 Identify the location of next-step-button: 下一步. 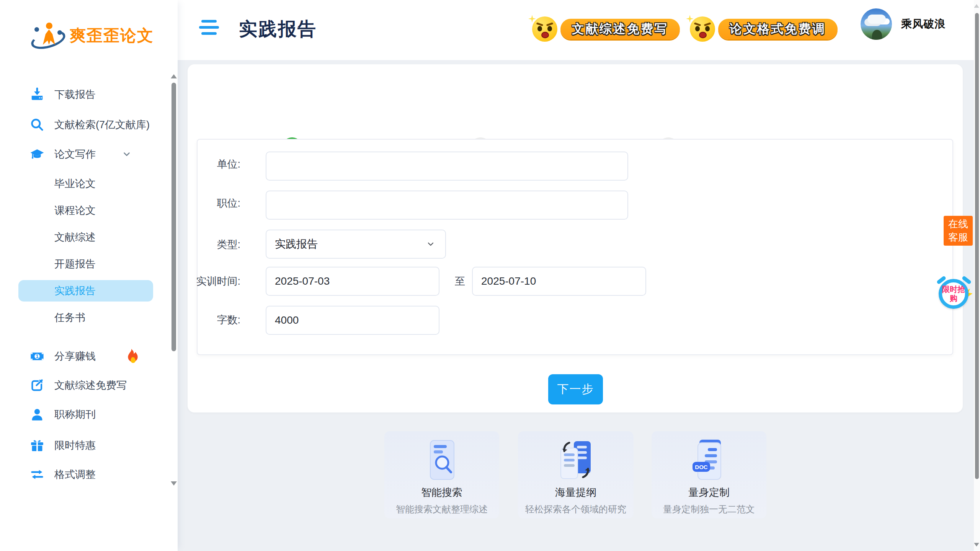
(576, 390).